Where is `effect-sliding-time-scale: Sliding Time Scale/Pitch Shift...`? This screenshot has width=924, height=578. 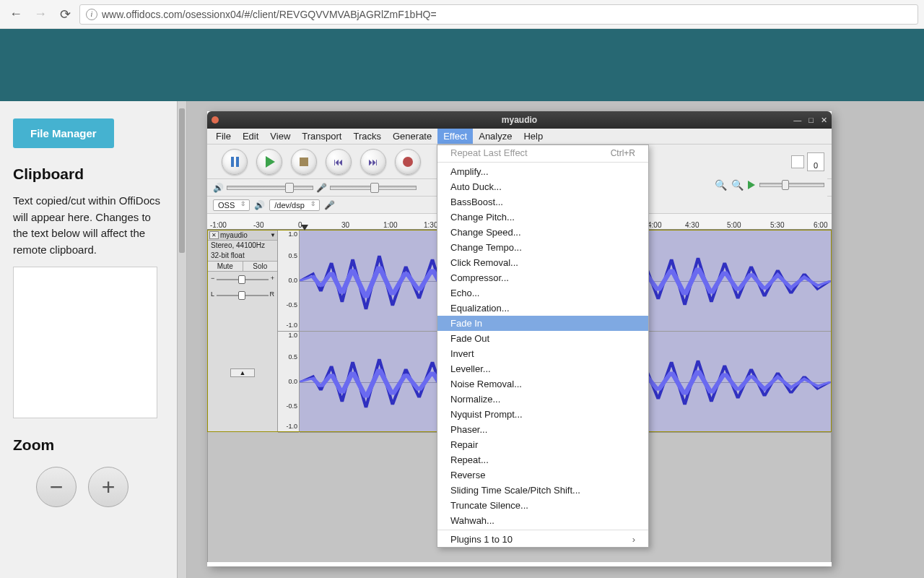 effect-sliding-time-scale: Sliding Time Scale/Pitch Shift... is located at coordinates (543, 490).